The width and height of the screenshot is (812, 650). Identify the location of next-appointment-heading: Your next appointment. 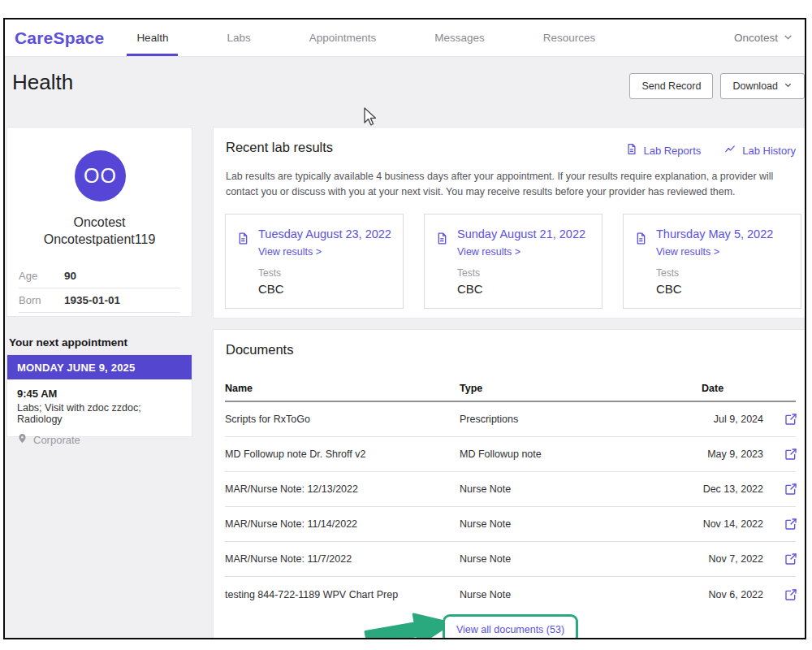
(68, 343).